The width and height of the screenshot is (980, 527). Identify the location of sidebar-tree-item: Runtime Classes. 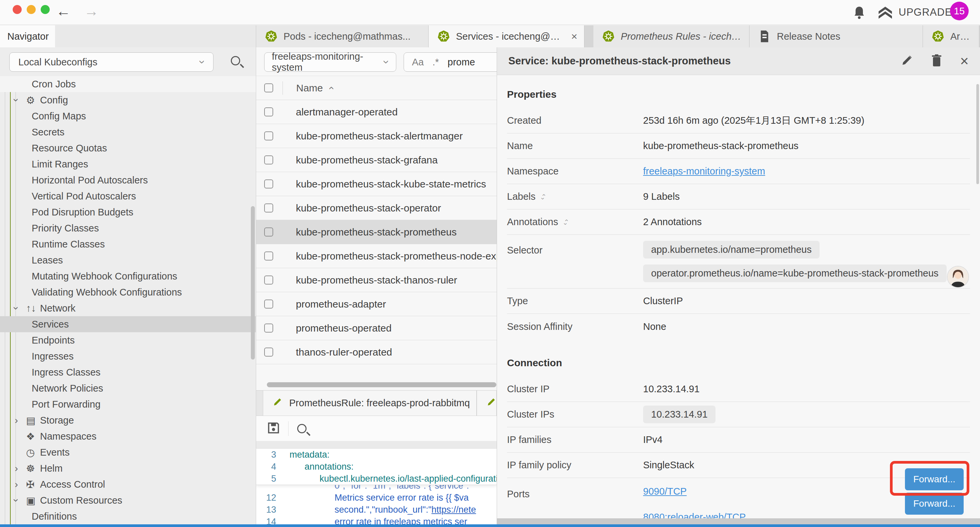
(128, 244).